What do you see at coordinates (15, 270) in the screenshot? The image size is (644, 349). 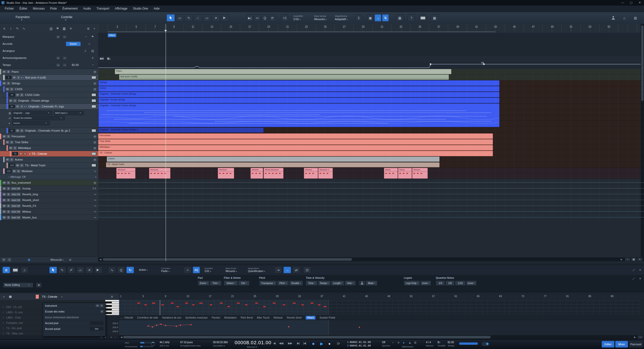 I see `piano-view-button` at bounding box center [15, 270].